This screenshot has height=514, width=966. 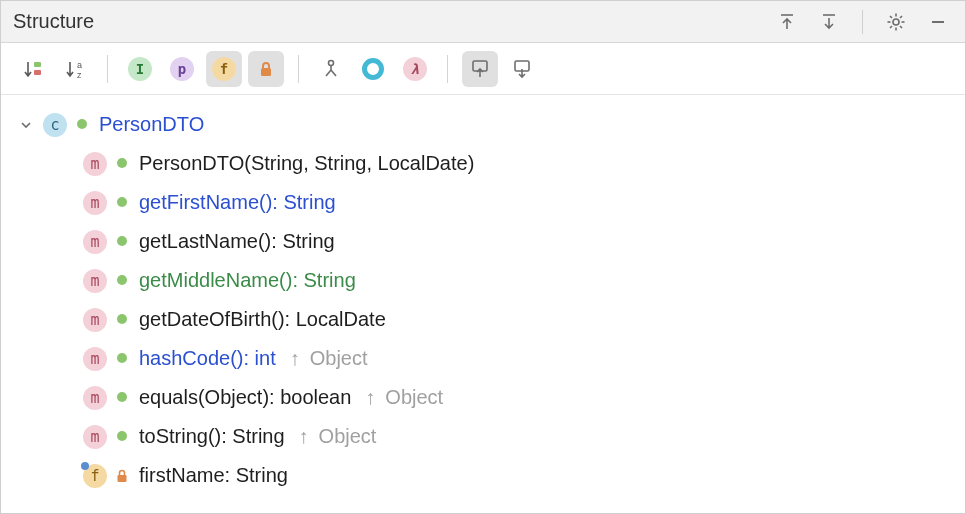 What do you see at coordinates (152, 124) in the screenshot?
I see `node-label: PersonDTO` at bounding box center [152, 124].